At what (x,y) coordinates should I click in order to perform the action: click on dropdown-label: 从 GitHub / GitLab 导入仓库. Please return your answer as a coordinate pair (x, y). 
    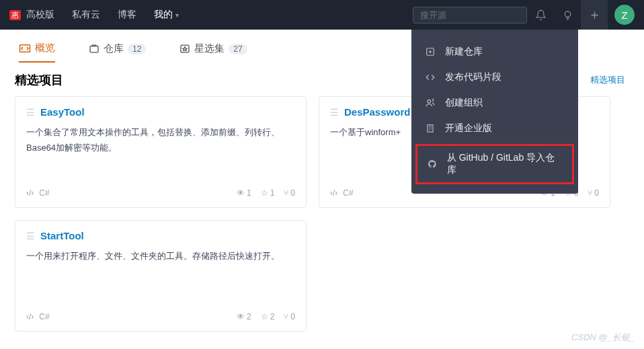
    Looking at the image, I should click on (505, 164).